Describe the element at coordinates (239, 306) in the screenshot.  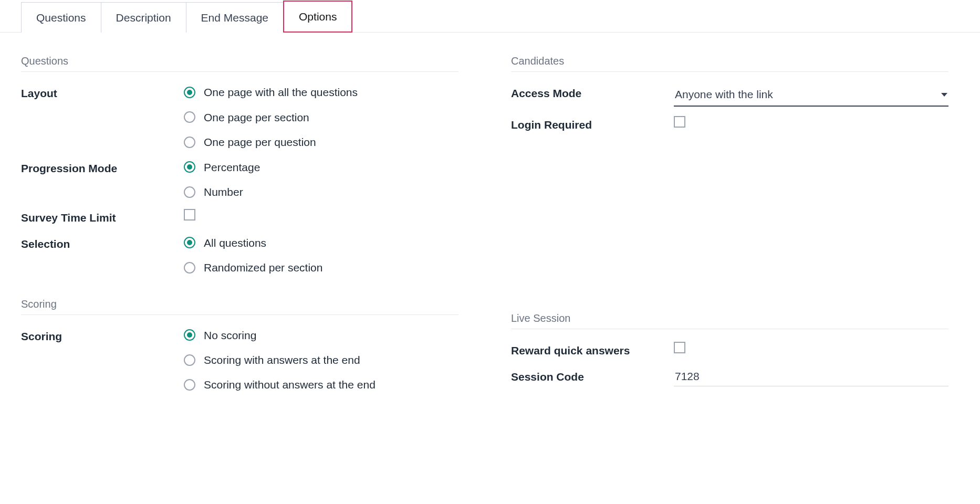
I see `section-title-scoring: Scoring` at that location.